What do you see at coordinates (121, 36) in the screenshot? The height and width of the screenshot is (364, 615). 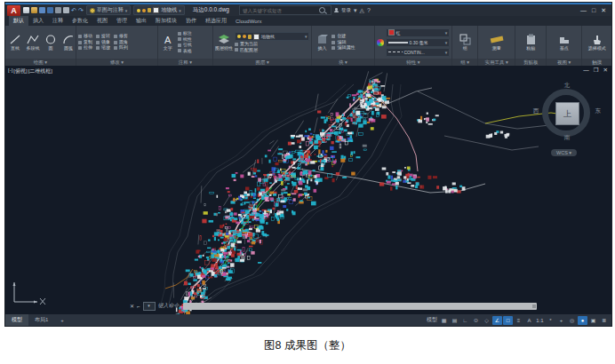 I see `trim-tool: 修剪` at bounding box center [121, 36].